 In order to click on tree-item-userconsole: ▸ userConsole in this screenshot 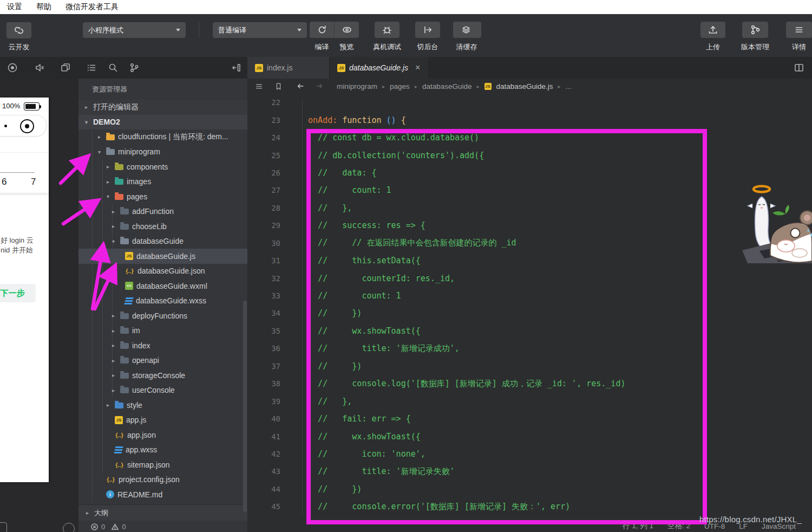, I will do `click(163, 391)`.